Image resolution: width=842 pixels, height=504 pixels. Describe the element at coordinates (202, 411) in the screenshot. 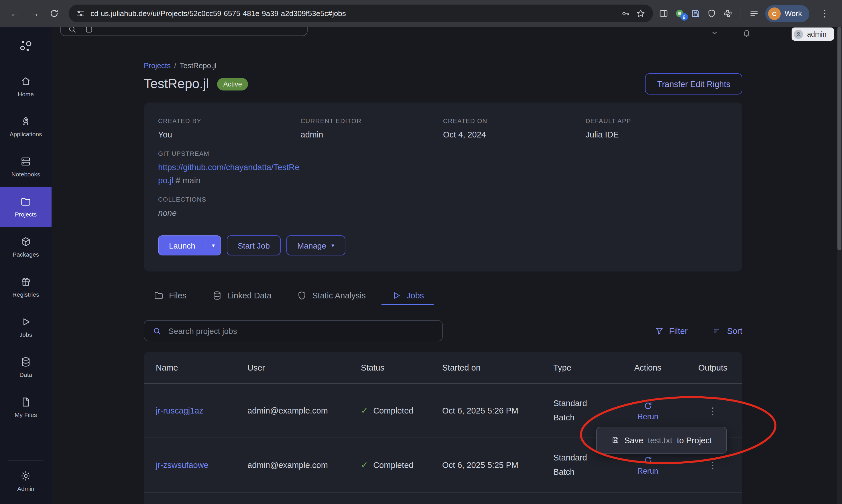

I see `job-name-link: jr-ruscagj1az` at that location.